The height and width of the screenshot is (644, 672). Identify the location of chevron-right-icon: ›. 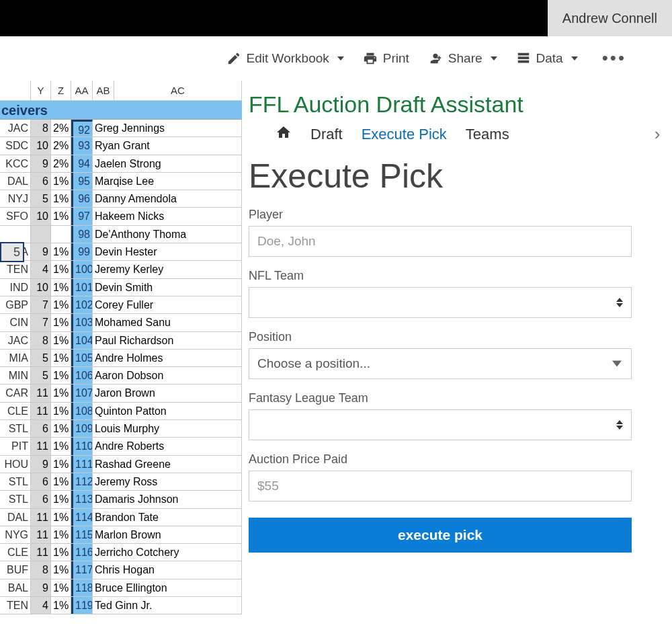
(657, 134).